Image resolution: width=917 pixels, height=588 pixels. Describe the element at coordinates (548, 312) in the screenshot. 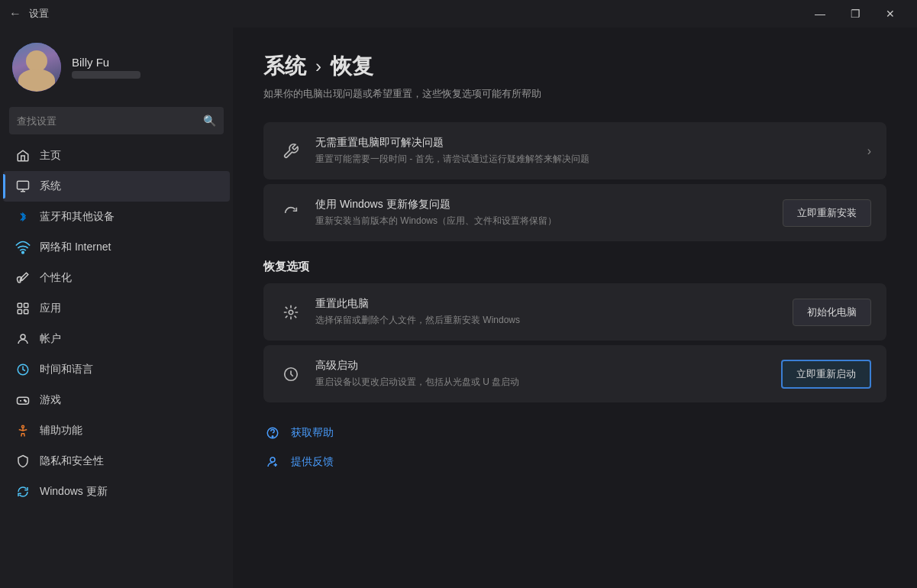

I see `reset-content: 重置此电脑 选择保留或删除个人文件，然后重新安装 Windows` at that location.